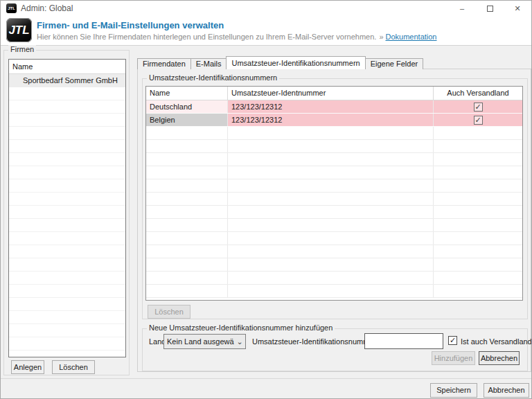  I want to click on dokumentation-link: Dokumentation, so click(411, 37).